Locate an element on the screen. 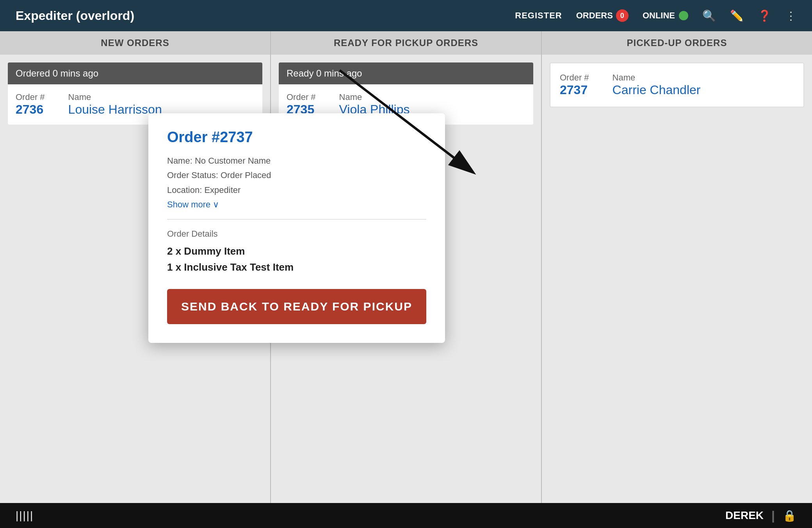  footer-right: DEREK | 🔒 is located at coordinates (761, 516).